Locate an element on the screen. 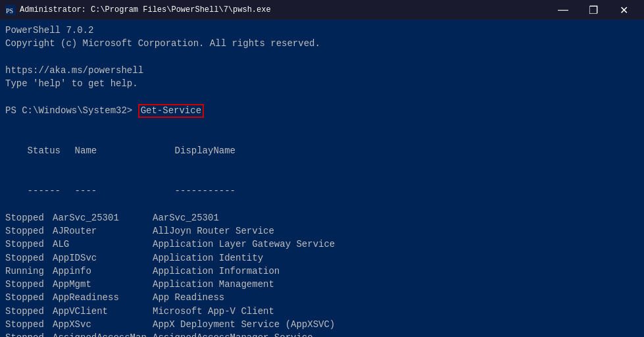 This screenshot has width=644, height=337. service-display: Microsoft App-V Client is located at coordinates (213, 311).